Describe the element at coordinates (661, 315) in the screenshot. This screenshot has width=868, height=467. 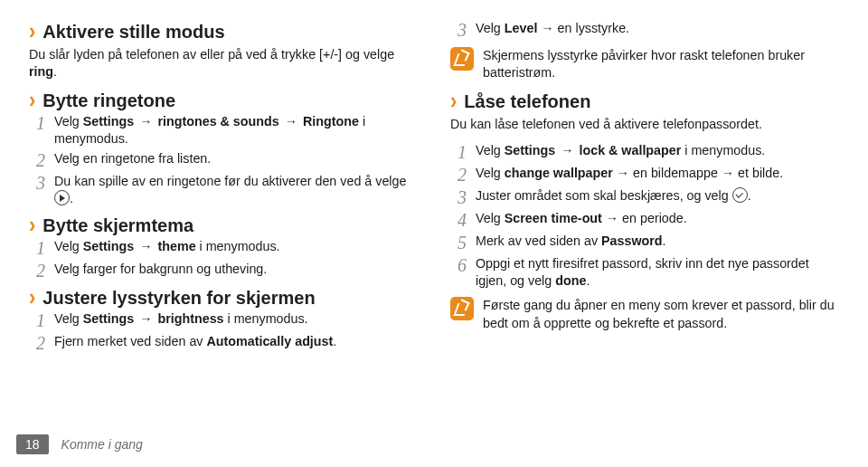
I see `note-text: Første gang du åpner en meny som krever …` at that location.